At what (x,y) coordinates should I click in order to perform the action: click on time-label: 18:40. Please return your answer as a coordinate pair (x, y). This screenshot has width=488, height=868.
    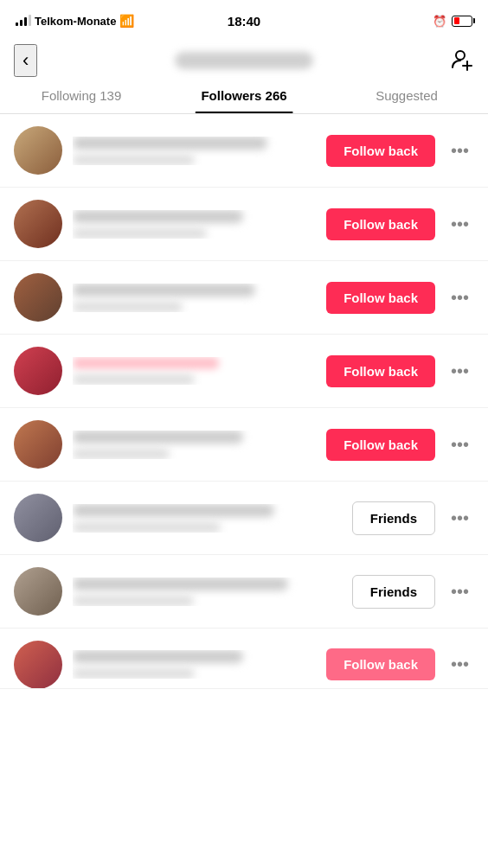
    Looking at the image, I should click on (244, 21).